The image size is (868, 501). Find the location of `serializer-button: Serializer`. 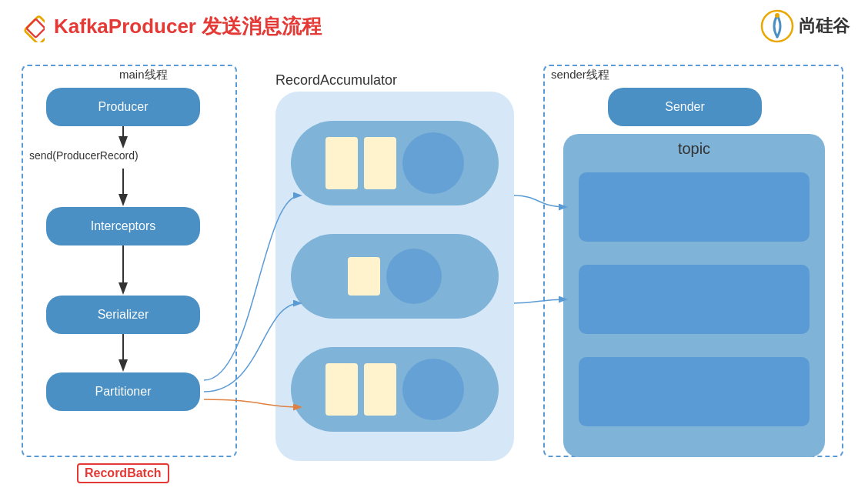

serializer-button: Serializer is located at coordinates (123, 315).